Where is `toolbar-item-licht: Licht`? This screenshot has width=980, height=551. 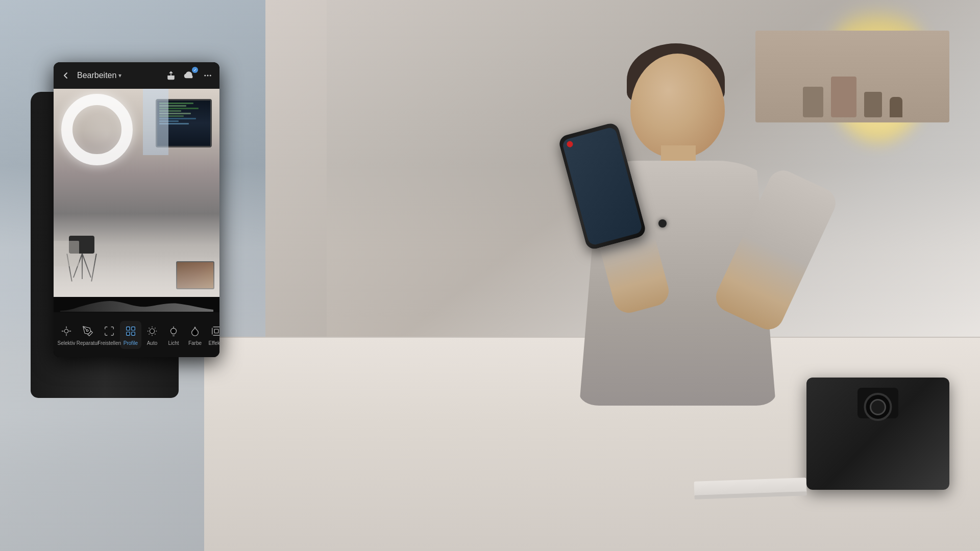
toolbar-item-licht: Licht is located at coordinates (174, 335).